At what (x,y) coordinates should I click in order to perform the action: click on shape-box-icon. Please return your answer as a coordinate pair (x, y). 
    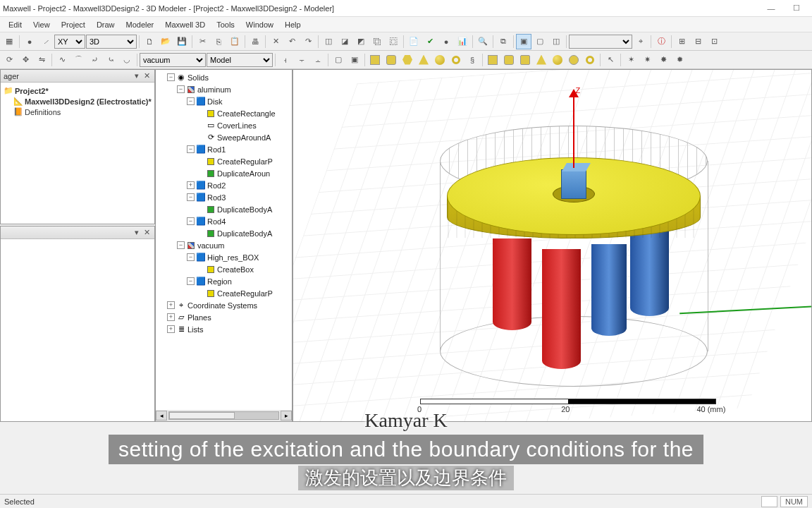
    Looking at the image, I should click on (375, 60).